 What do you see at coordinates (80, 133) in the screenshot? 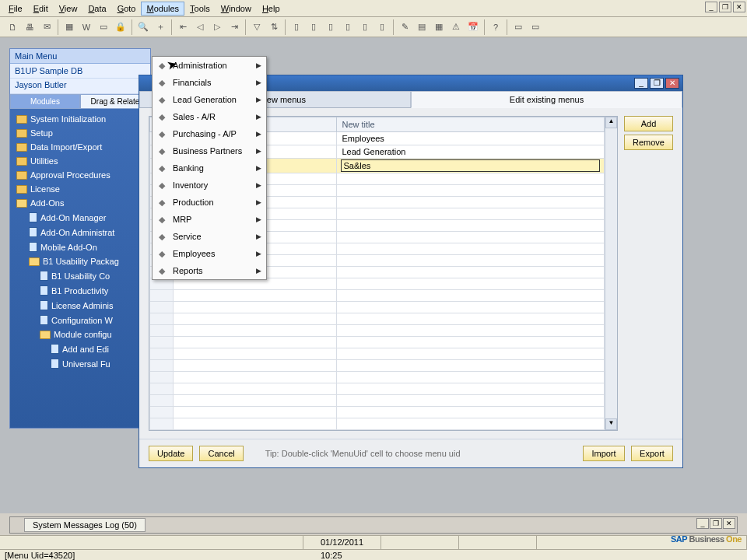
I see `tree-item: Setup` at bounding box center [80, 133].